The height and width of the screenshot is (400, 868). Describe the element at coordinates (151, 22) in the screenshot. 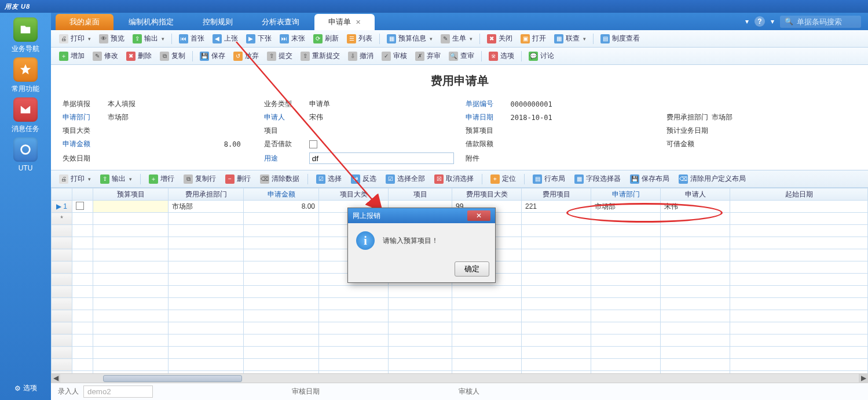

I see `tab-org: 编制机构指定` at that location.